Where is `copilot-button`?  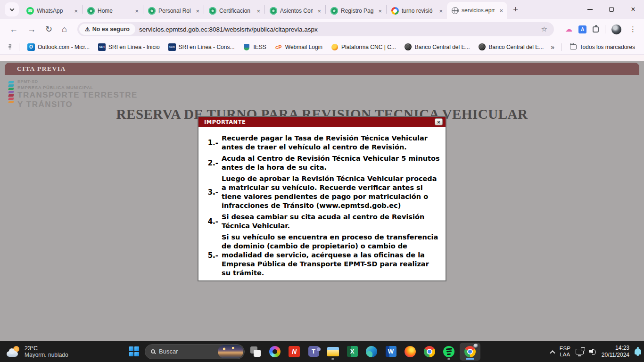 copilot-button is located at coordinates (275, 352).